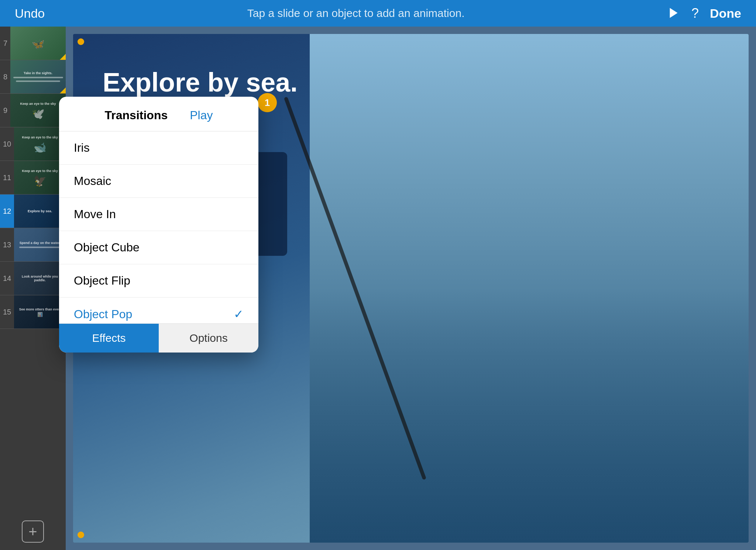 The image size is (756, 550). What do you see at coordinates (159, 214) in the screenshot?
I see `popup-item-move-in: Move In` at bounding box center [159, 214].